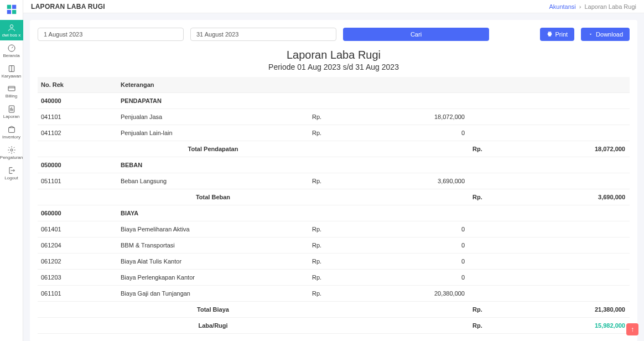 This screenshot has height=341, width=644. I want to click on table-row: 051101Beban LangsungRp.3,690,000, so click(334, 182).